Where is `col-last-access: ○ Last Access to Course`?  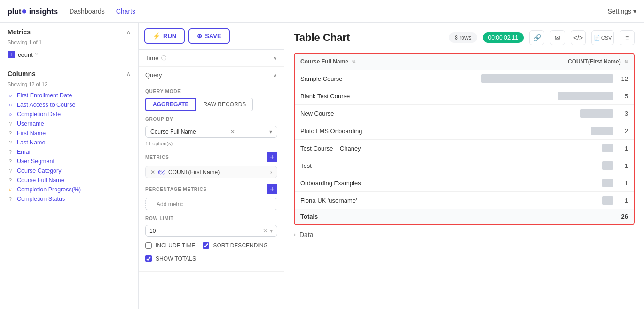 col-last-access: ○ Last Access to Course is located at coordinates (69, 105).